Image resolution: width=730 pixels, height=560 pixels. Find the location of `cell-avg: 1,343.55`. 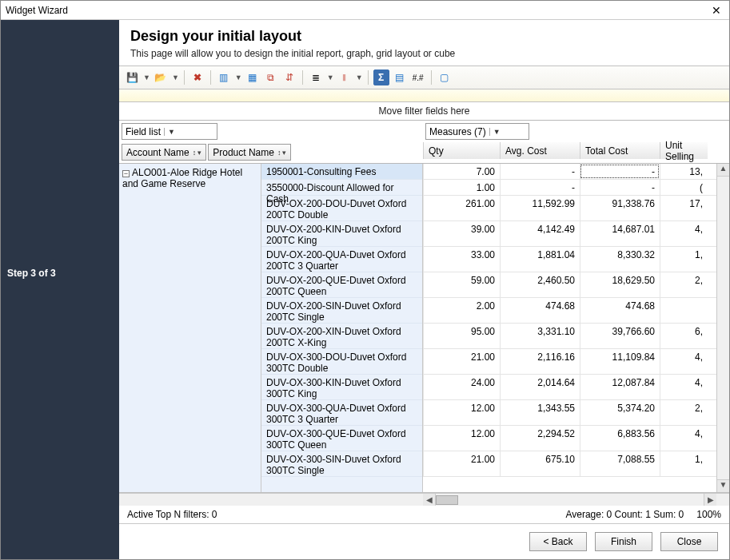

cell-avg: 1,343.55 is located at coordinates (540, 412).